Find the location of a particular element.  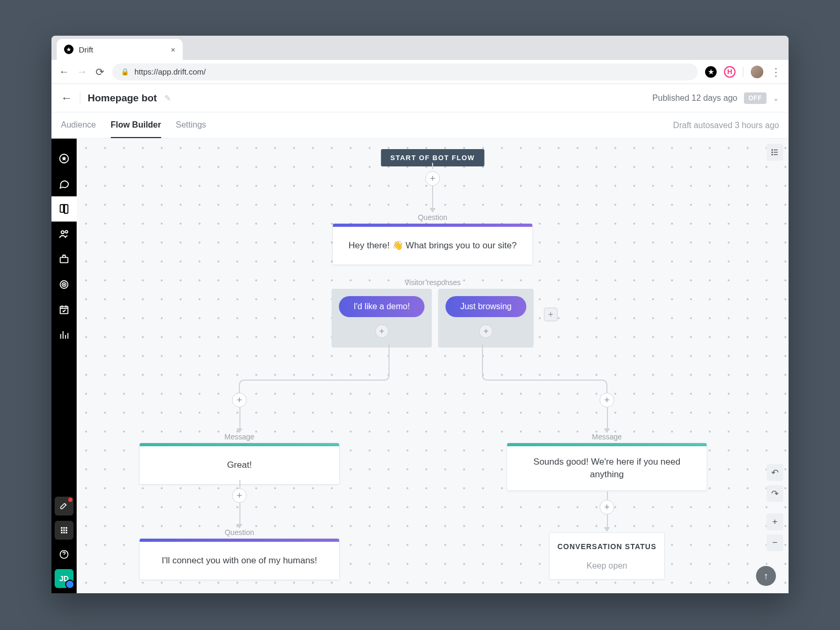

response-pill-demo: I'd like a demo! is located at coordinates (382, 307).